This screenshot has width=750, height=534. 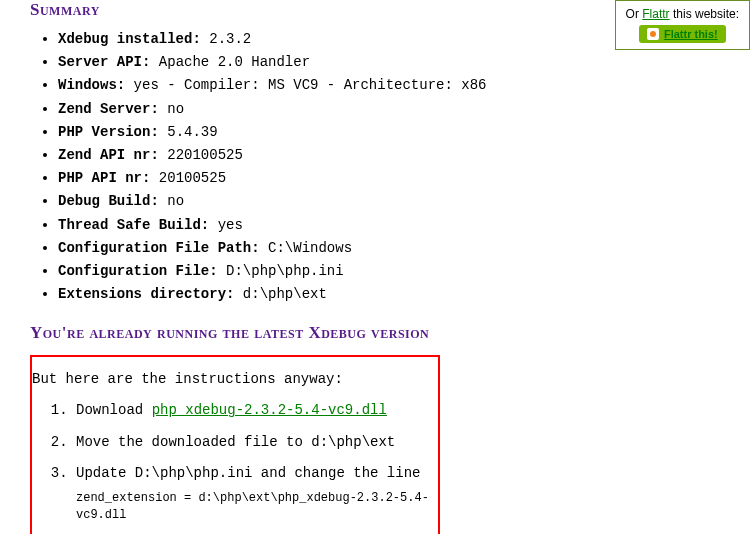 What do you see at coordinates (226, 39) in the screenshot?
I see `summary-item-value: 2.3.2` at bounding box center [226, 39].